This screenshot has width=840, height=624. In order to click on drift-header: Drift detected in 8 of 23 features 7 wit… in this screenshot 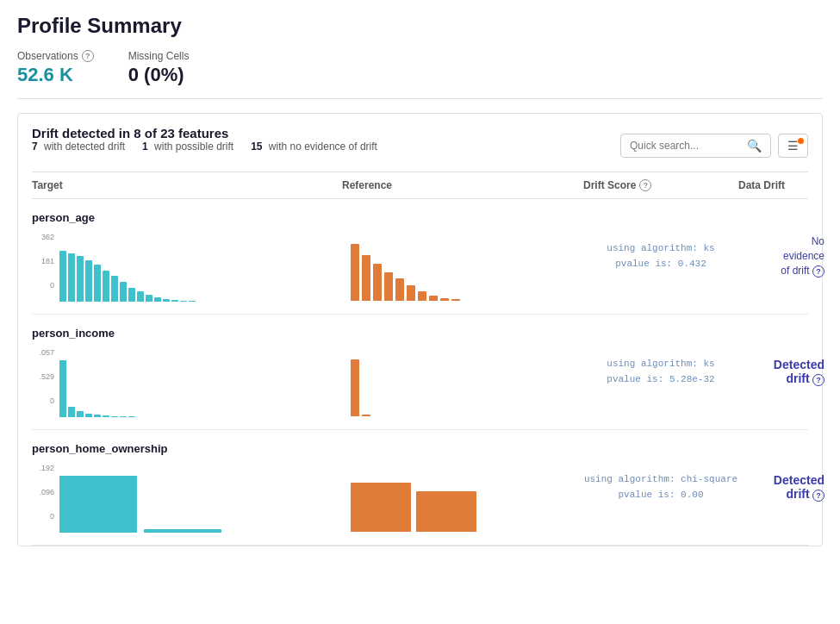, I will do `click(420, 145)`.